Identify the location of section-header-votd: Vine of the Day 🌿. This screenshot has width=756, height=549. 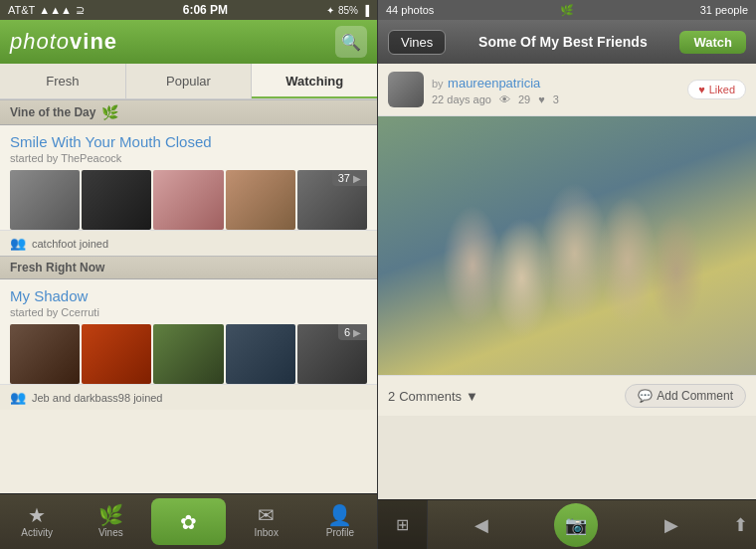
(189, 112).